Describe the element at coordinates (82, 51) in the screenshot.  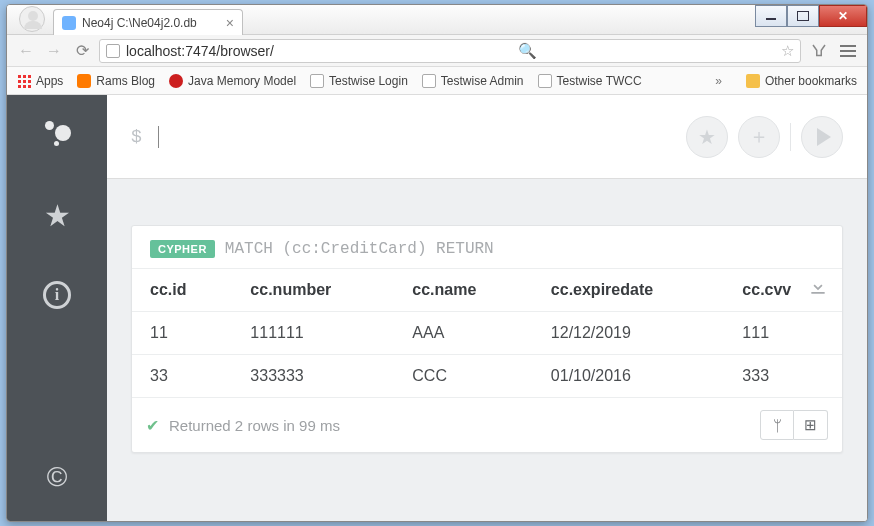
I see `reload-button: ⟳` at that location.